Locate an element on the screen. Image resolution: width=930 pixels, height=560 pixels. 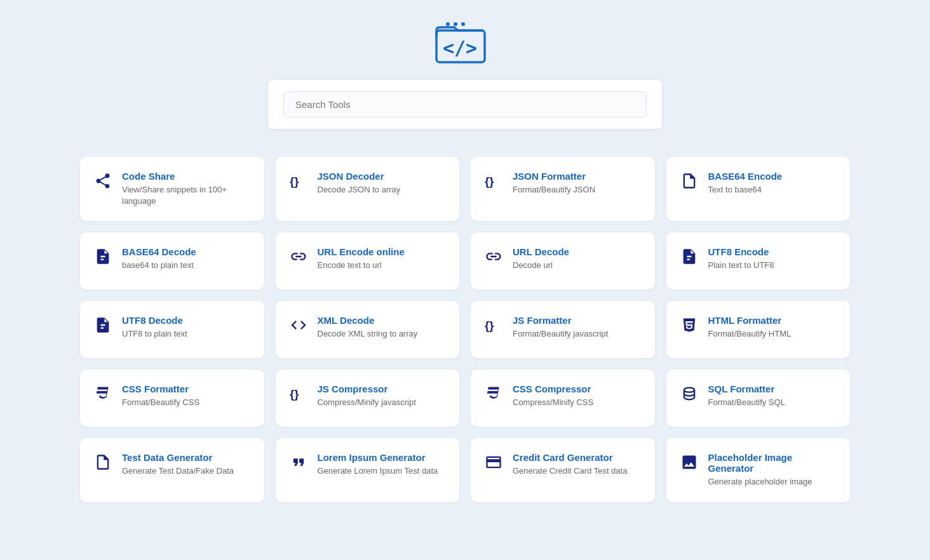
tool-info-url-encode: URL Encode online Encode text to url is located at coordinates (361, 259).